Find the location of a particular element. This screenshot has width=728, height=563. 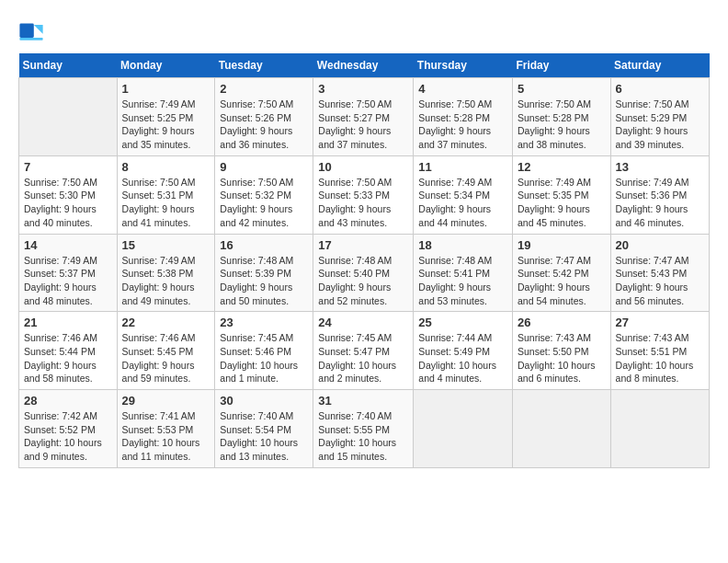

day-info: Sunrise: 7:45 AM Sunset: 5:47 PM Dayligh… is located at coordinates (363, 359).